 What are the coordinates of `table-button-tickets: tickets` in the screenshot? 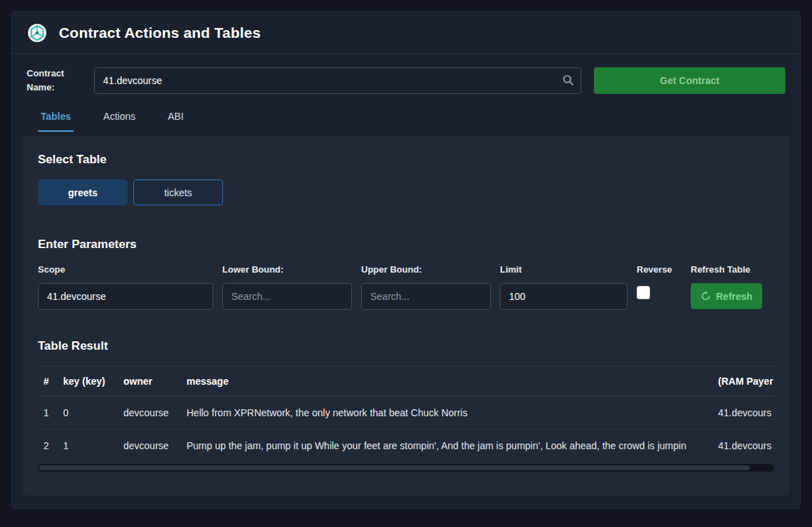 It's located at (178, 192).